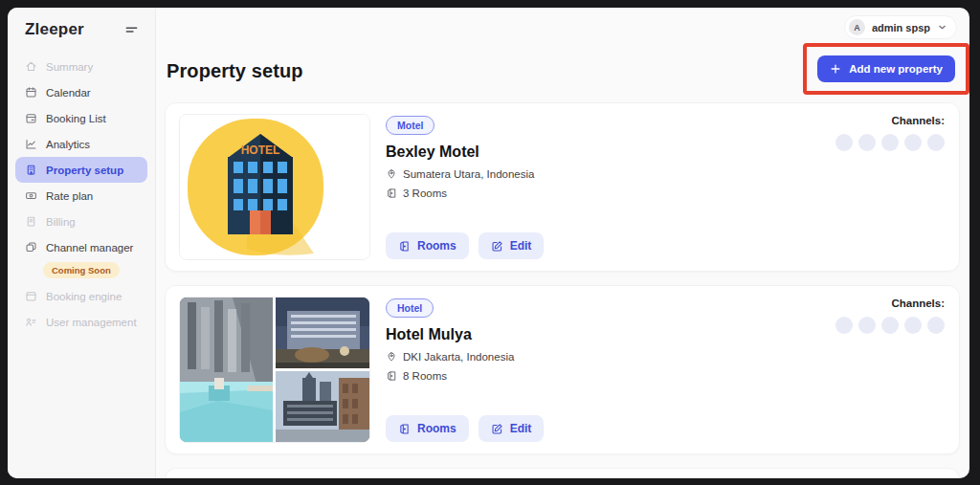 The width and height of the screenshot is (980, 485). Describe the element at coordinates (858, 27) in the screenshot. I see `avatar: A` at that location.